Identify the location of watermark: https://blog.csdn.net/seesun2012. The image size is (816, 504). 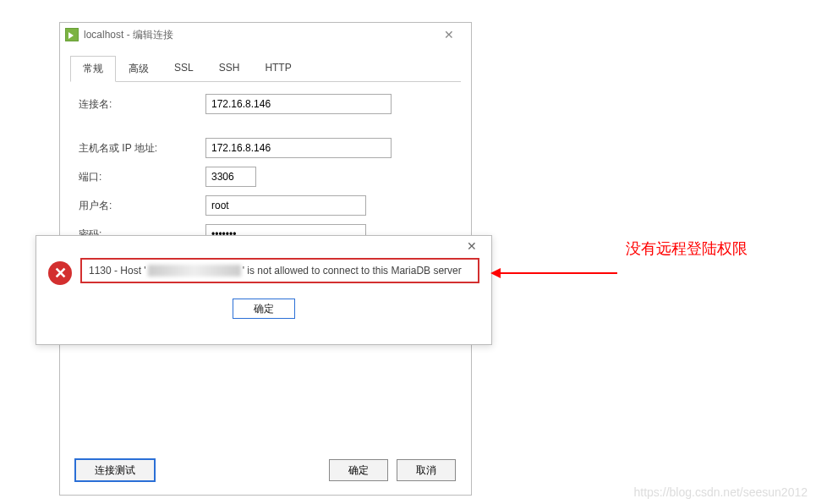
(720, 492).